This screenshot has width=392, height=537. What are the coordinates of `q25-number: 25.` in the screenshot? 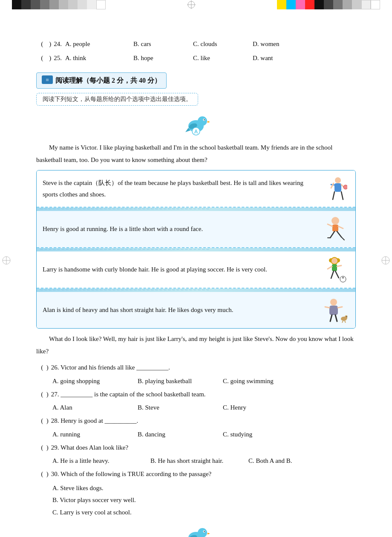 It's located at (58, 58).